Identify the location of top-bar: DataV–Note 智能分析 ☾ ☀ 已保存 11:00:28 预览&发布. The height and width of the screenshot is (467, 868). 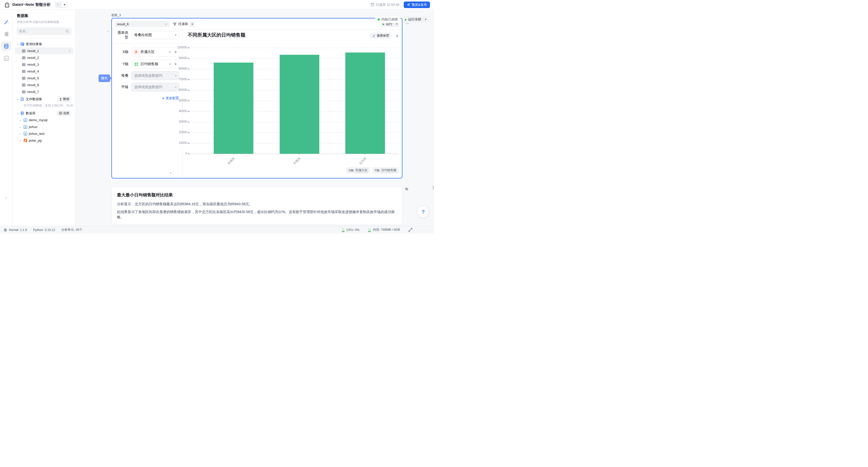
(217, 5).